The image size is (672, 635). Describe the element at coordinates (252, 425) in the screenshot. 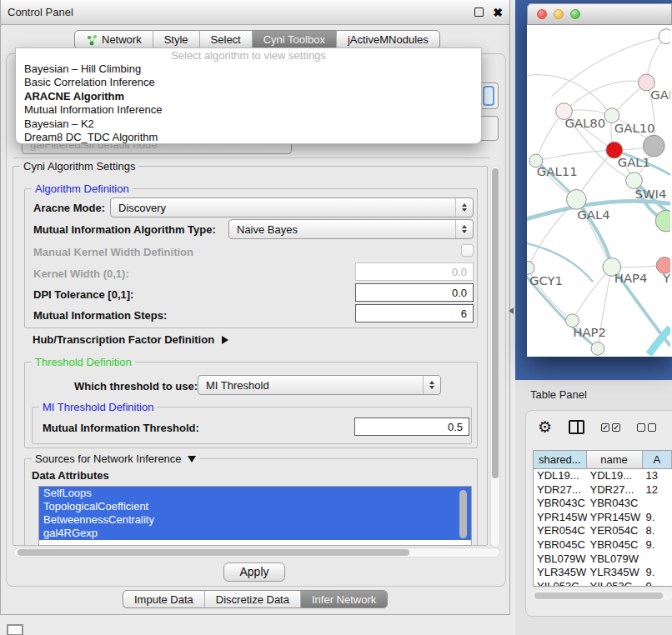

I see `mi-threshold-group: MI Threshold Definition Mutual Informati…` at that location.